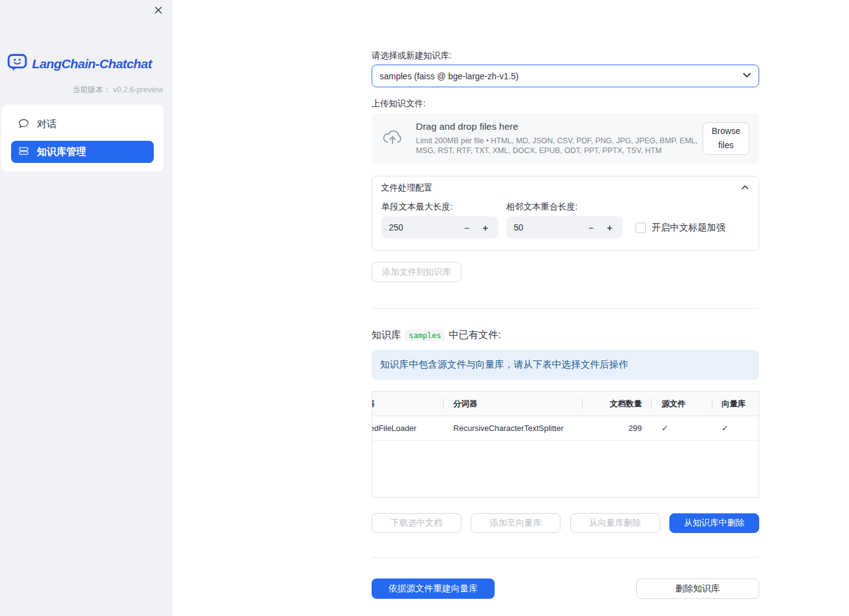  What do you see at coordinates (726, 139) in the screenshot?
I see `browse-files-button: Browse files` at bounding box center [726, 139].